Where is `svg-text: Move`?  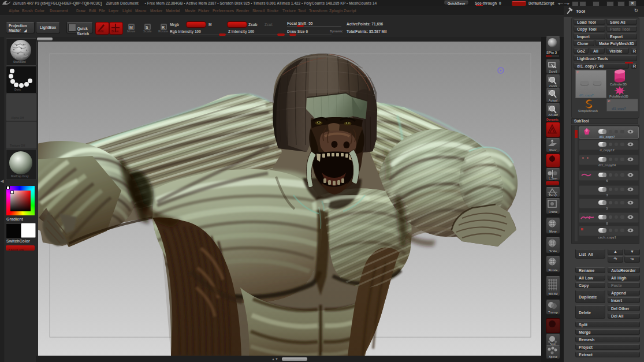
svg-text: Move is located at coordinates (131, 31).